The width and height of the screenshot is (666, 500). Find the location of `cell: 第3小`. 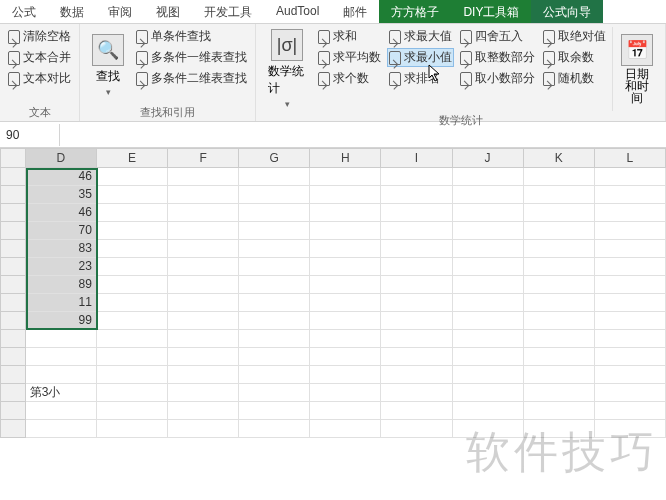

cell: 第3小 is located at coordinates (62, 393).